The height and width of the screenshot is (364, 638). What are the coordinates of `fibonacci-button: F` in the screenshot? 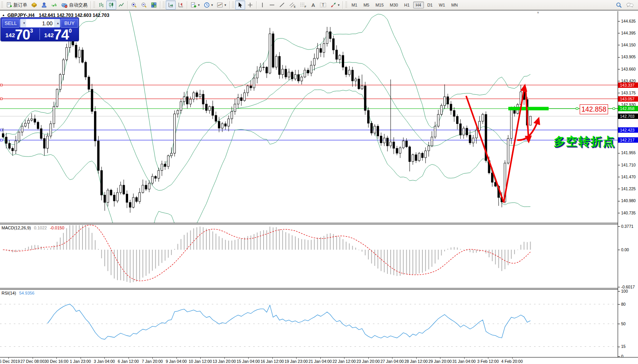 It's located at (303, 5).